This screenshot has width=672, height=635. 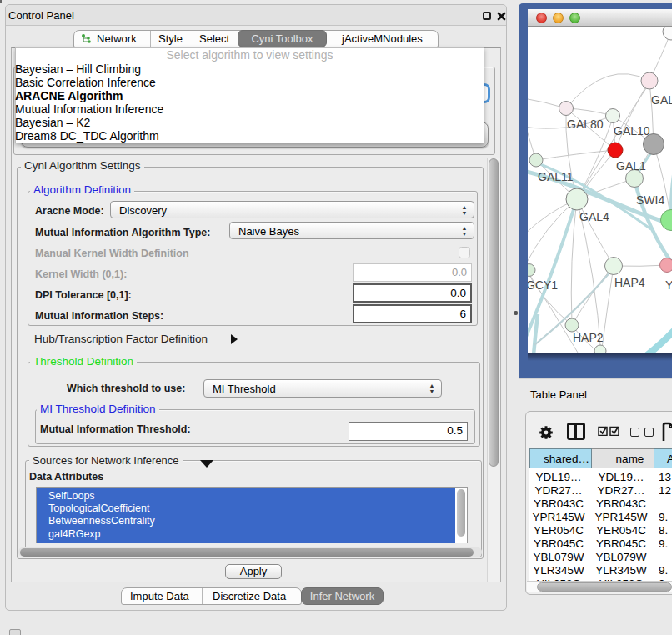 I want to click on svg-text: GCY1, so click(x=543, y=285).